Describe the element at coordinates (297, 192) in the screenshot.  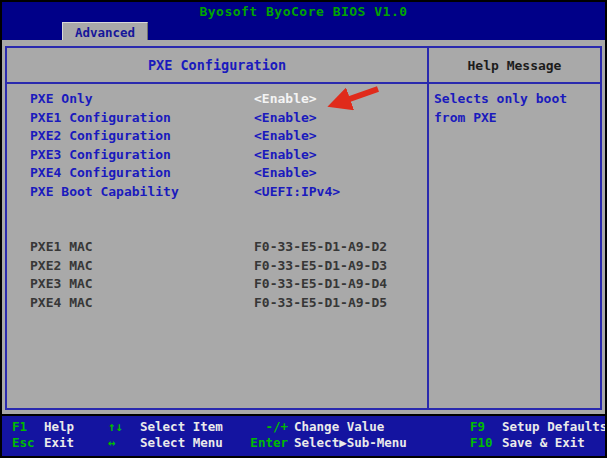
I see `option-value: <UEFI:IPv4>` at that location.